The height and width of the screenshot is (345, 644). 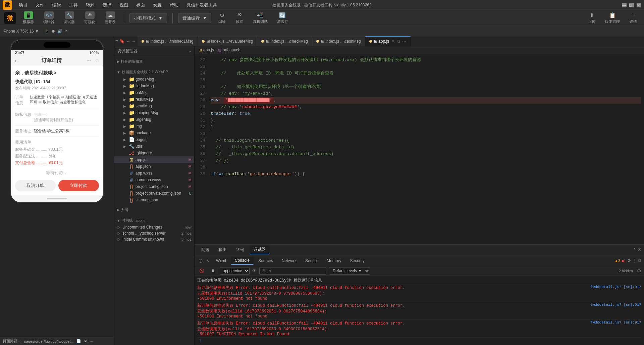 I want to click on tab-bookmark-icon: 🔖, so click(x=122, y=41).